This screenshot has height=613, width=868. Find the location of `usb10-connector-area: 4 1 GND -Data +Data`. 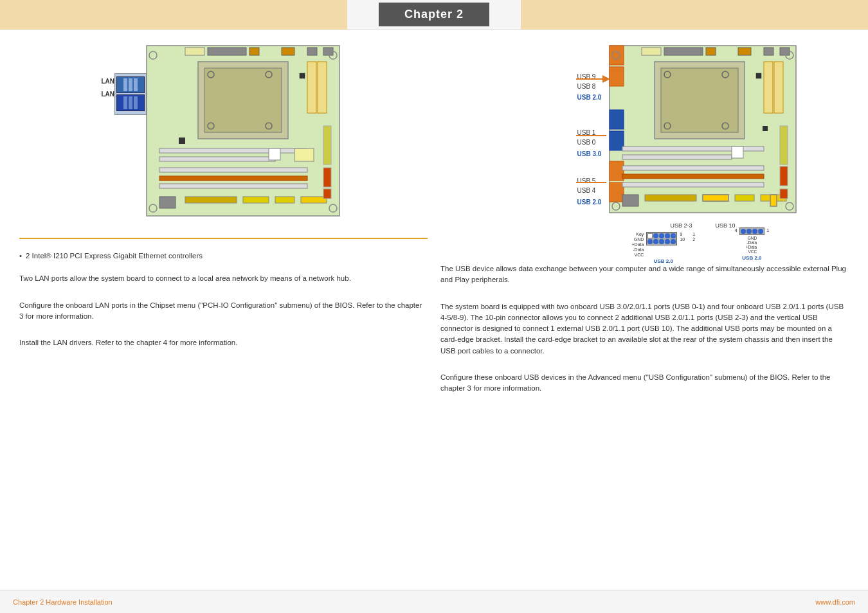

usb10-connector-area: 4 1 GND -Data +Data is located at coordinates (752, 244).